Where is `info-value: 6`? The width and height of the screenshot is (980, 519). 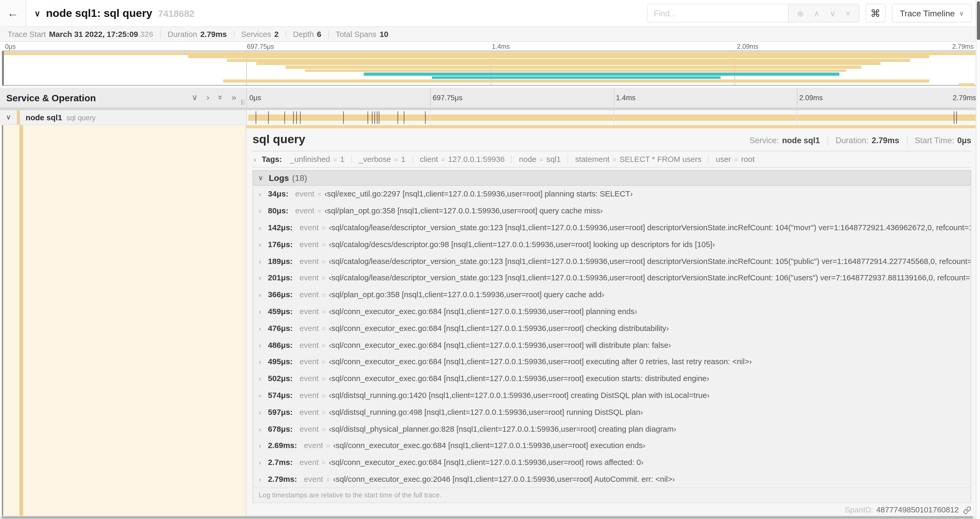
info-value: 6 is located at coordinates (319, 34).